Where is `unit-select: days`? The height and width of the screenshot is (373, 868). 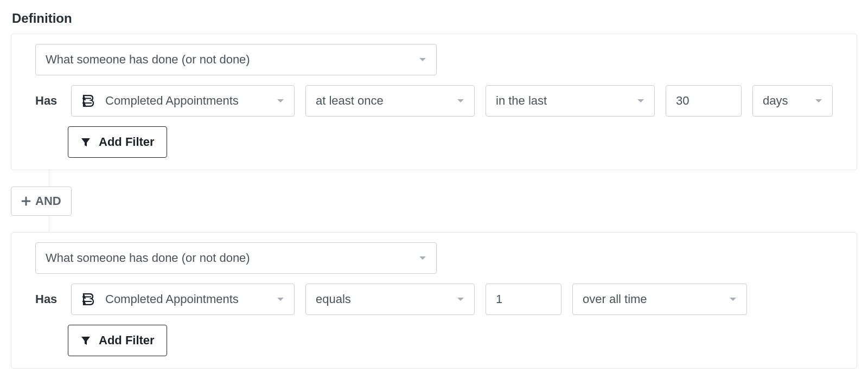 unit-select: days is located at coordinates (793, 101).